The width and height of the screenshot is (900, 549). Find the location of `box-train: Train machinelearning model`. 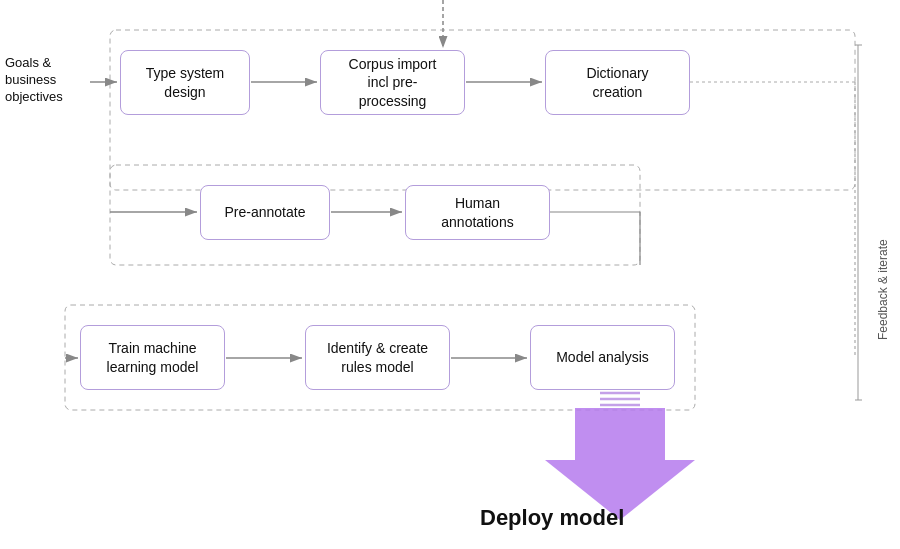

box-train: Train machinelearning model is located at coordinates (152, 358).